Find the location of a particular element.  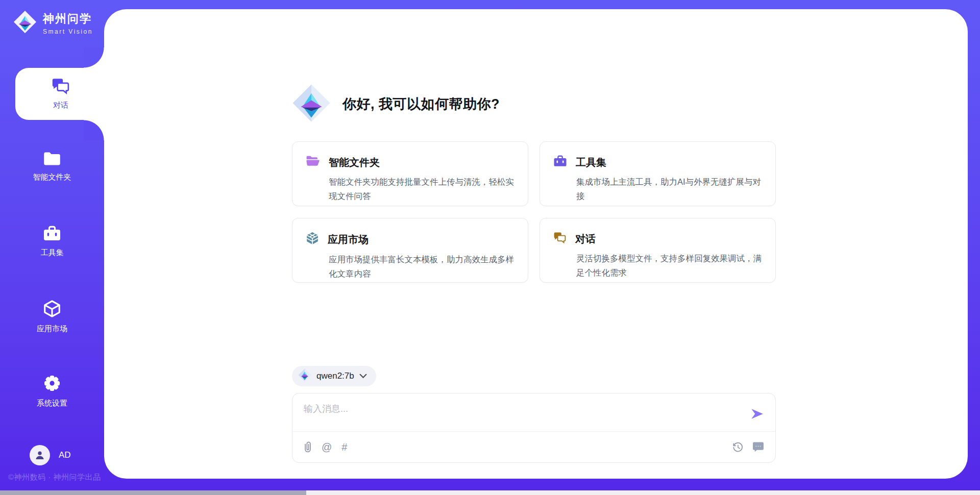

sidebar: 神州问学 Smart Vision 对话 智能文件夹 is located at coordinates (52, 247).